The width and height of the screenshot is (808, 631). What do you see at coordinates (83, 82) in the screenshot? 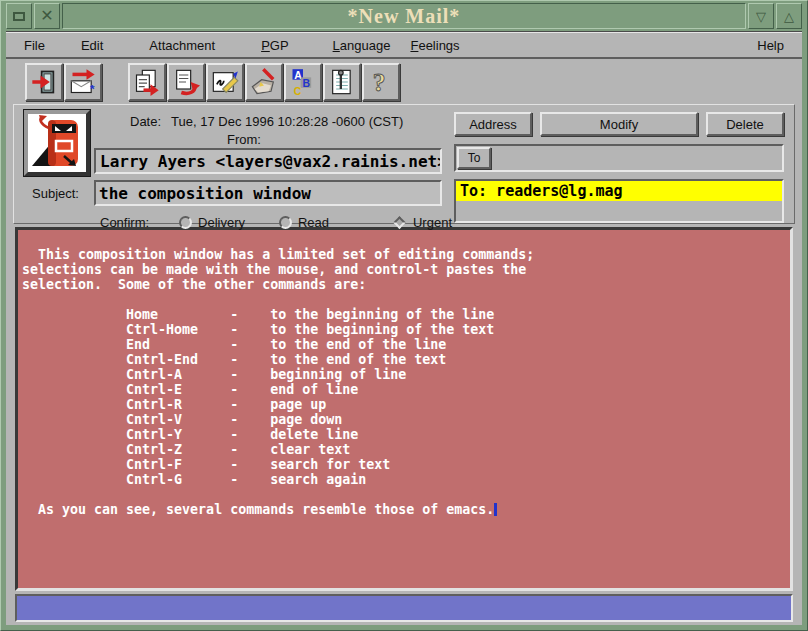
I see `send-envelope-icon: *` at bounding box center [83, 82].